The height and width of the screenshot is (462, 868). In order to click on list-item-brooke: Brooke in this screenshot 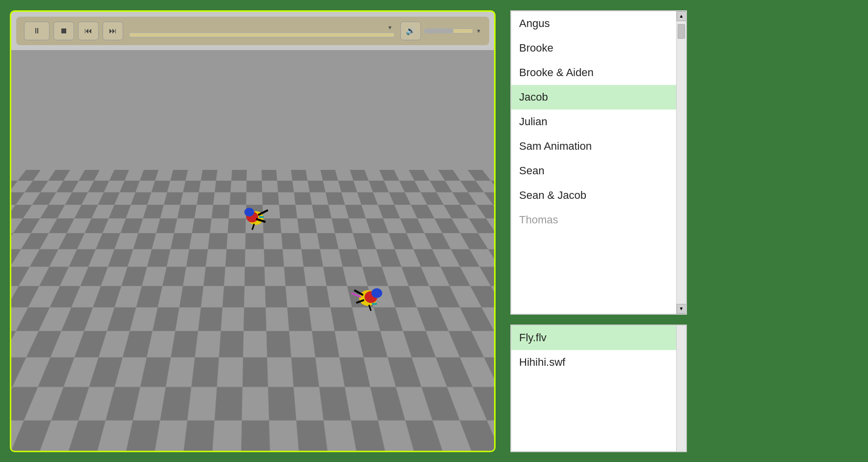, I will do `click(594, 48)`.